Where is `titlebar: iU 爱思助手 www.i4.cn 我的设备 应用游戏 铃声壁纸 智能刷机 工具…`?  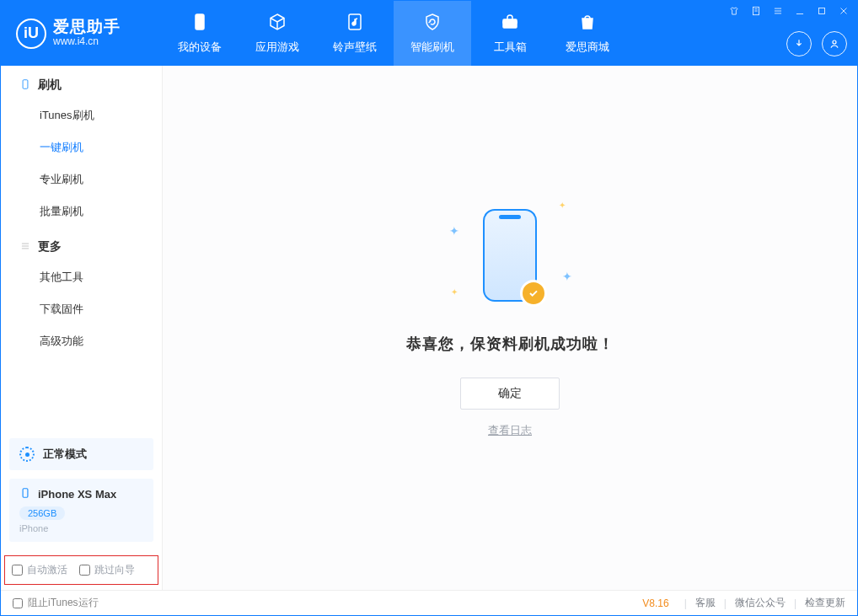 titlebar: iU 爱思助手 www.i4.cn 我的设备 应用游戏 铃声壁纸 智能刷机 工具… is located at coordinates (429, 34).